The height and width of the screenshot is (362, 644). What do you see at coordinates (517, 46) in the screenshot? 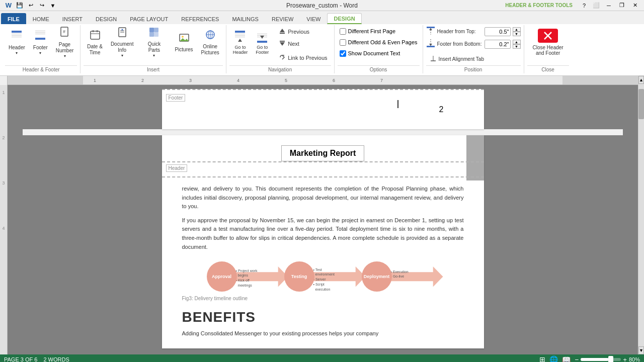
I see `footer-bottom-decrement: ▼` at bounding box center [517, 46].